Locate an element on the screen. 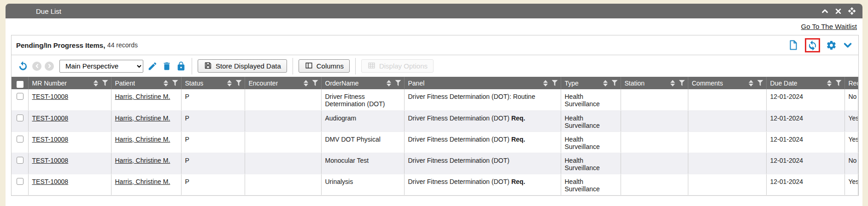 This screenshot has height=206, width=868. window-title: Due List is located at coordinates (33, 11).